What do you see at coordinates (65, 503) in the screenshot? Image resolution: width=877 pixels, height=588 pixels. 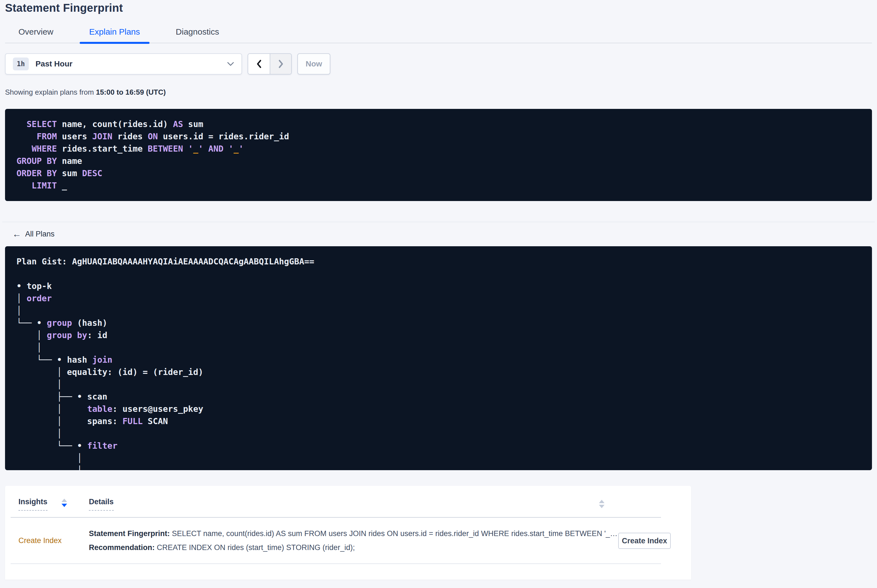 I see `sort-icon-insights` at bounding box center [65, 503].